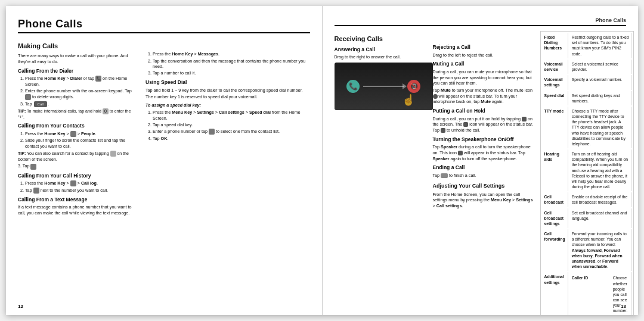  I want to click on setting-value: Set speed dialing keys and numbers., so click(601, 98).